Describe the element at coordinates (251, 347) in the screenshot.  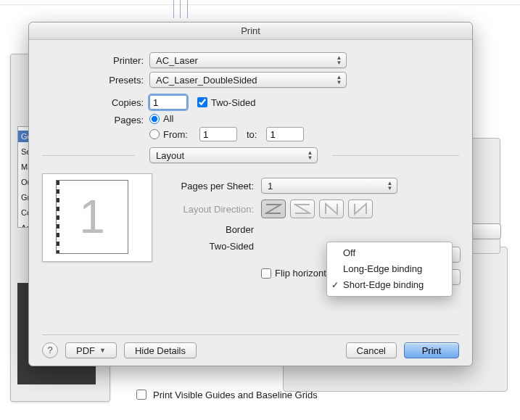
I see `dialog-bottom-bar: ? PDF ▼ Hide Details Cancel Print` at that location.